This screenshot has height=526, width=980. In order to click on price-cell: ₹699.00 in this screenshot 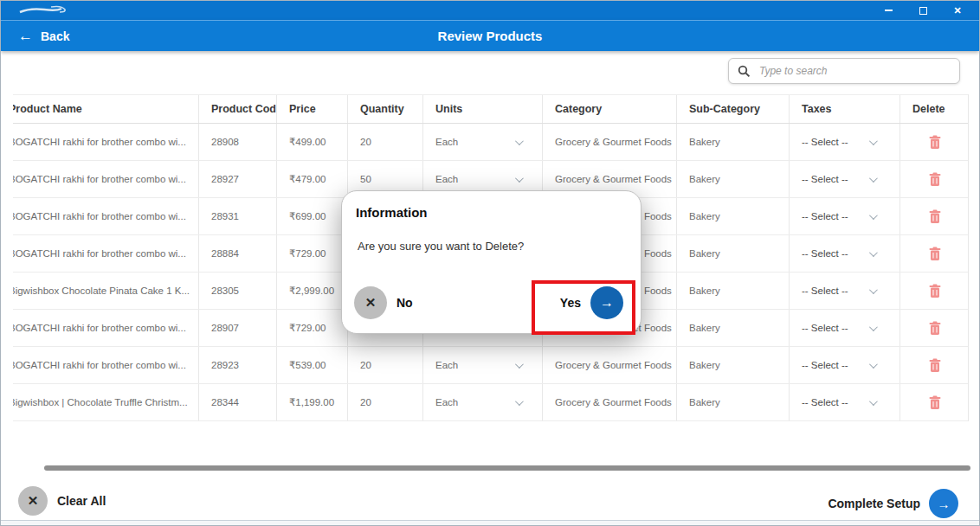, I will do `click(312, 216)`.